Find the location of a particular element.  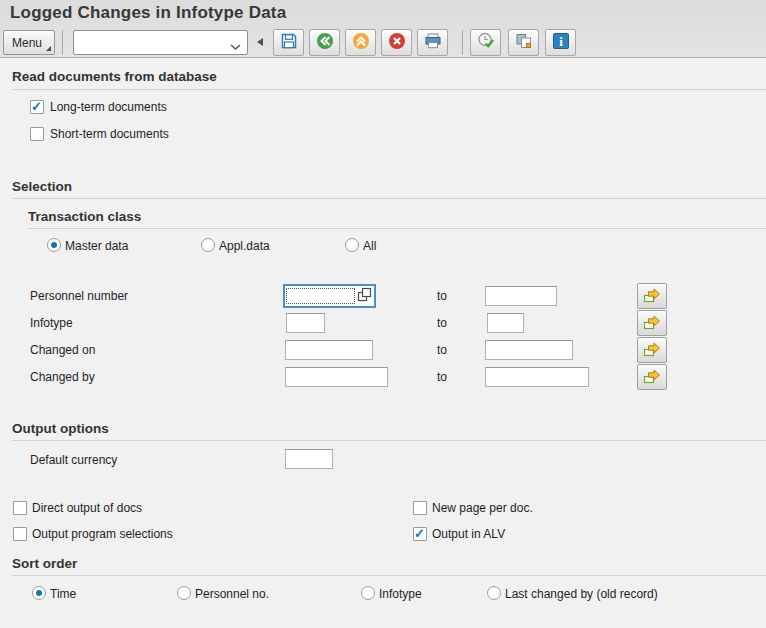

radio-sort-infotype is located at coordinates (368, 593).